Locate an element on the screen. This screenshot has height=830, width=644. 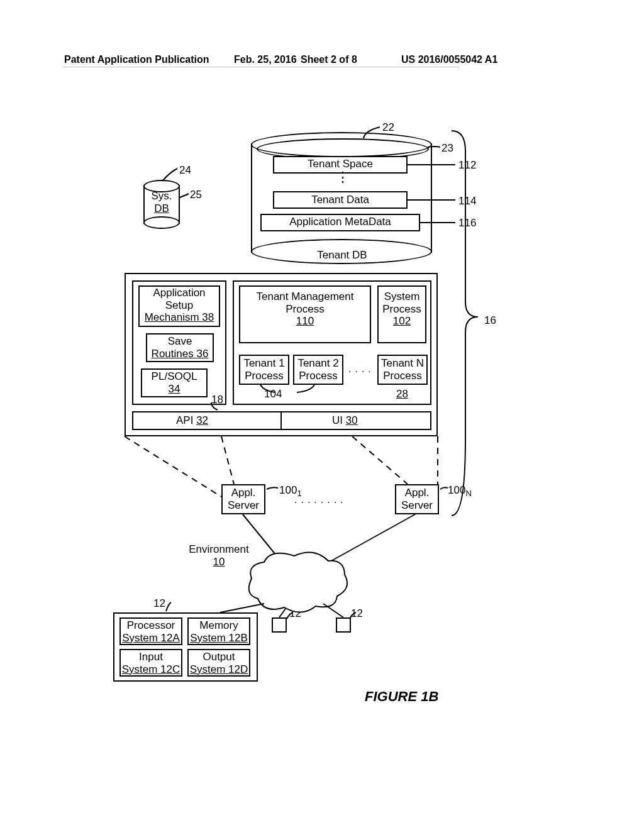
processor-label: ProcessorSystem 12A is located at coordinates (151, 631).